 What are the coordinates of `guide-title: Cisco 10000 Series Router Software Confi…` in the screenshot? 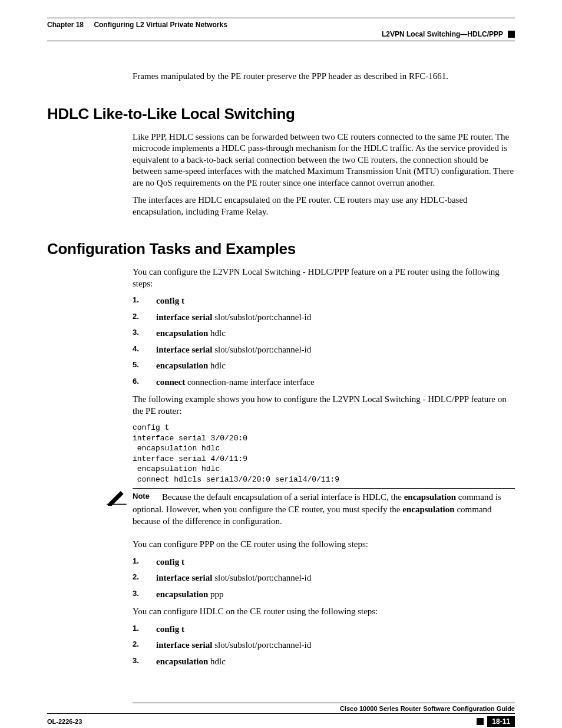 It's located at (428, 709).